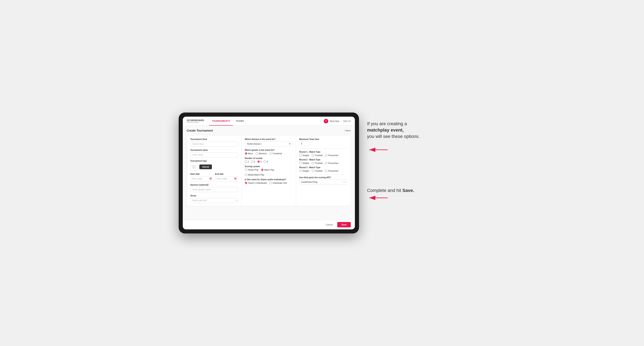 This screenshot has height=346, width=644. Describe the element at coordinates (270, 154) in the screenshot. I see `gender-combined-radio` at that location.